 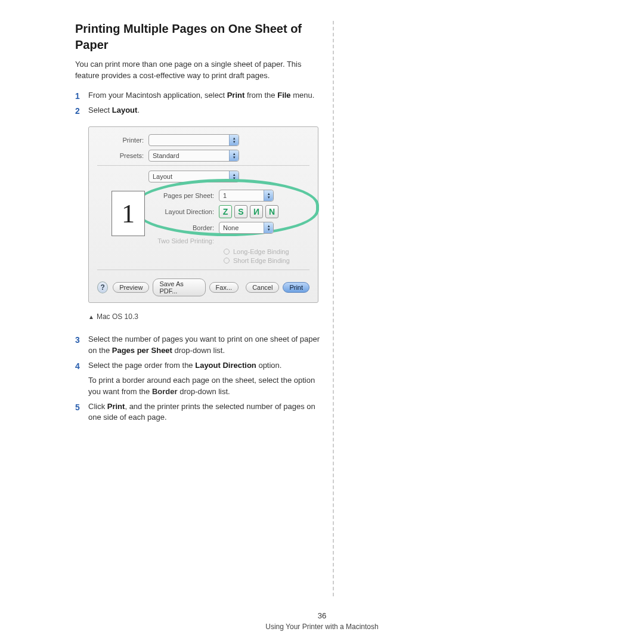 What do you see at coordinates (224, 287) in the screenshot?
I see `fax-button: Fax...` at bounding box center [224, 287].